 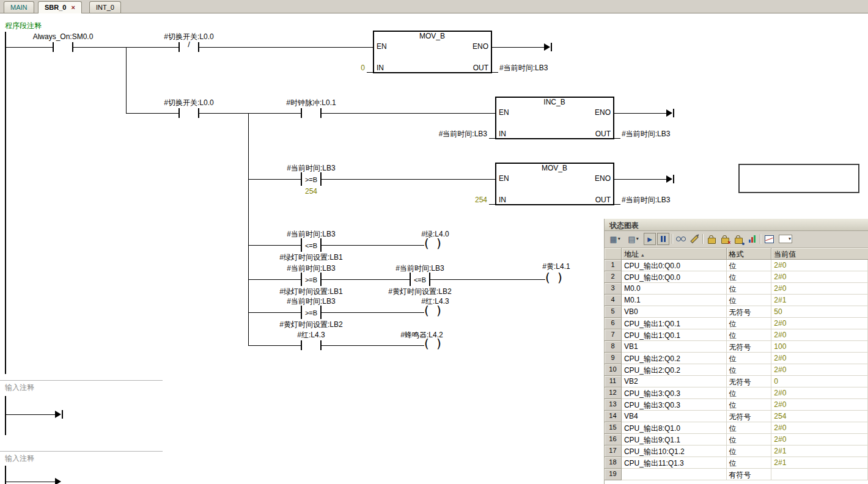 What do you see at coordinates (311, 335) in the screenshot?
I see `operand-label: #红:L4.3` at bounding box center [311, 335].